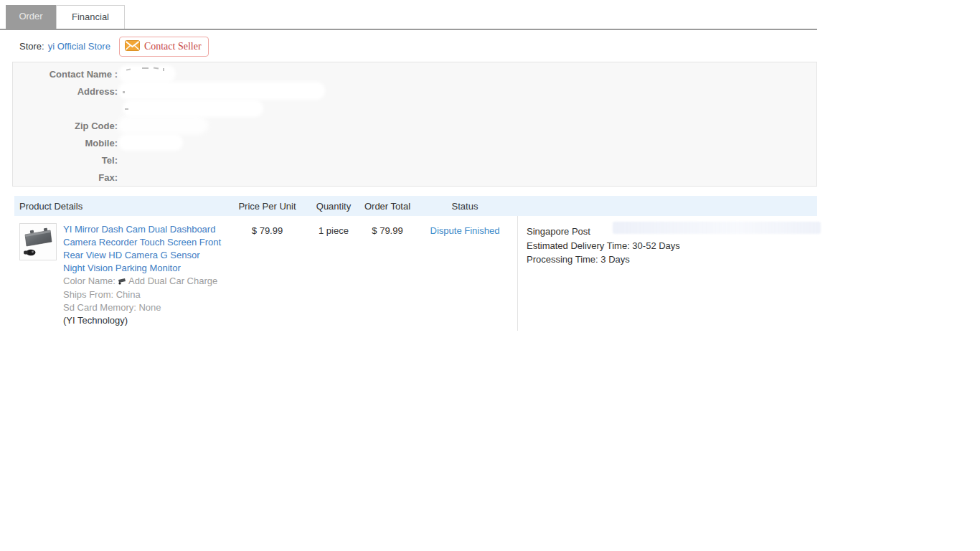 The image size is (980, 551). Describe the element at coordinates (267, 207) in the screenshot. I see `header-price-per-unit: Price Per Unit` at that location.